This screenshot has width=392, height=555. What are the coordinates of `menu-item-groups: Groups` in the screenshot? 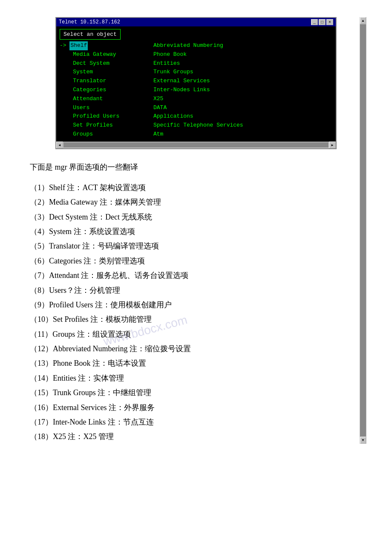 It's located at (107, 135).